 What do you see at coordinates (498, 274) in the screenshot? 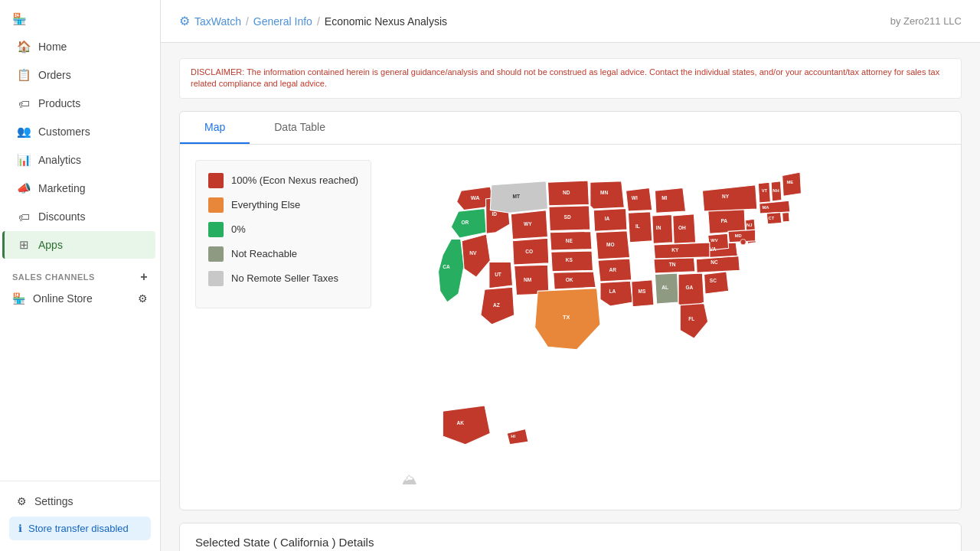
I see `label-ut: UT` at bounding box center [498, 274].